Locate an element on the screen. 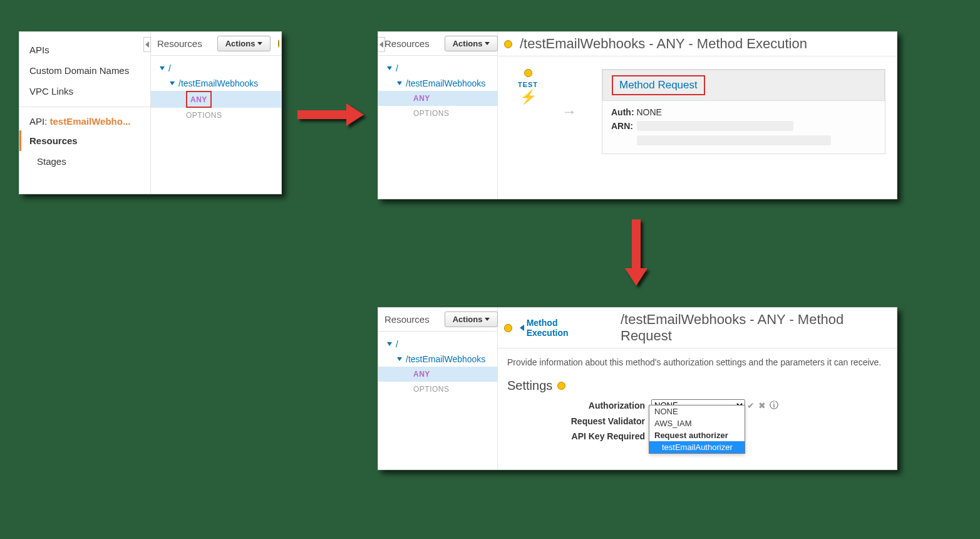 The image size is (980, 539). method-request-title: Method Request is located at coordinates (659, 85).